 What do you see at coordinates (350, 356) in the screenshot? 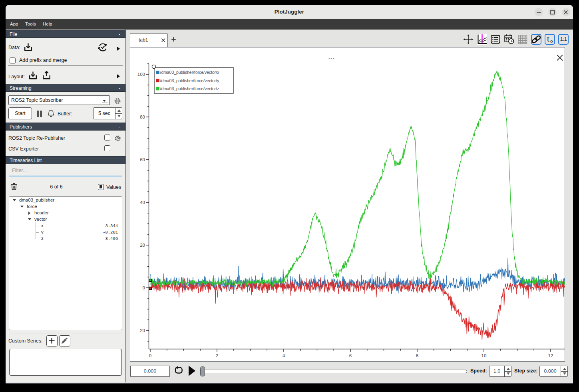
I see `svg-text: 6` at bounding box center [350, 356].